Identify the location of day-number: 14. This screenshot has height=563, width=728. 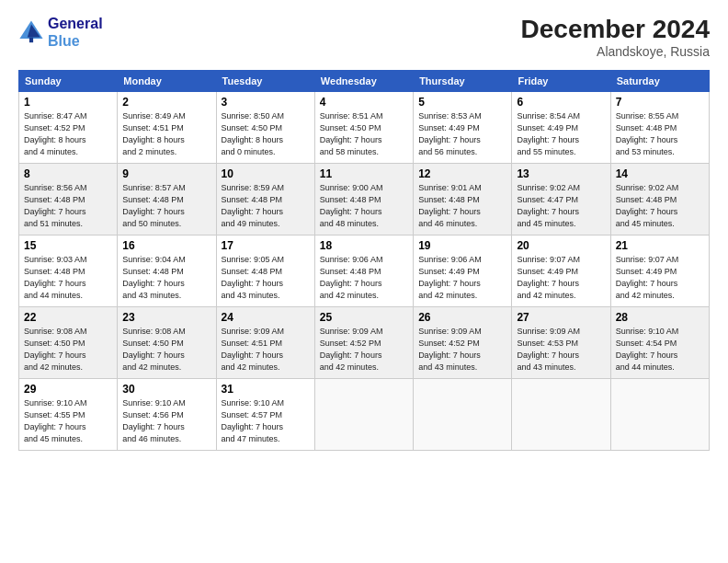
(660, 174).